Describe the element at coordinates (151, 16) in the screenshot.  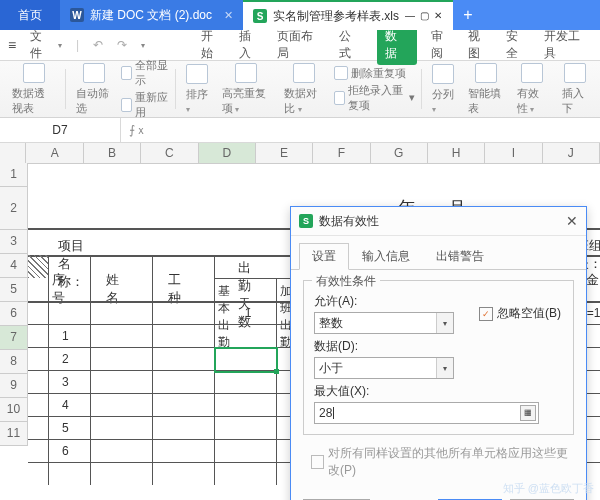
I see `tab-word-label: 新建 DOC 文档 (2).doc` at that location.